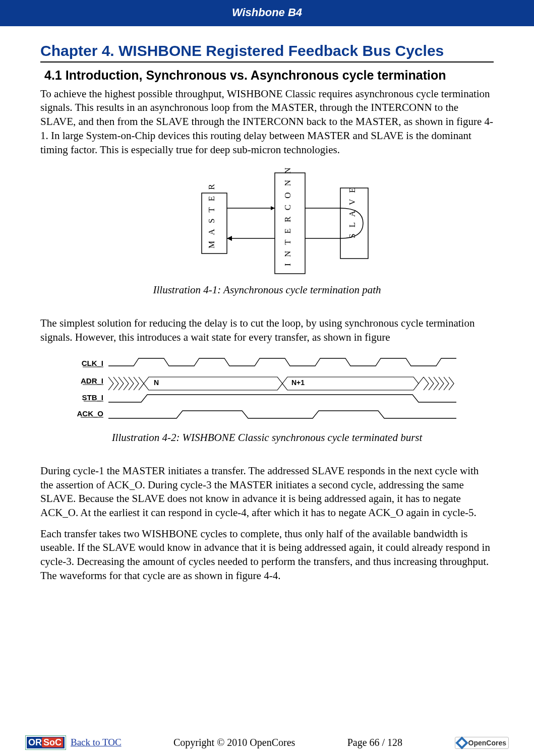 The image size is (534, 756). Describe the element at coordinates (267, 437) in the screenshot. I see `figure-4-2-caption: Illustration 4-2: WISHBONE Classic synch…` at that location.